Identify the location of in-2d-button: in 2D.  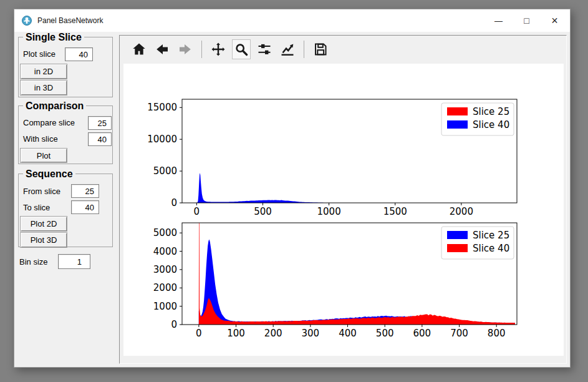
(44, 71).